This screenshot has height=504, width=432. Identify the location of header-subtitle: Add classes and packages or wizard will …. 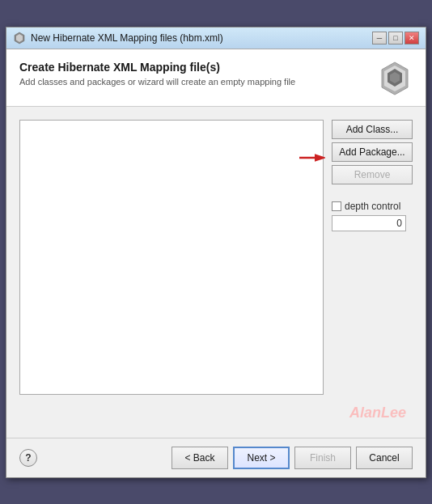
(198, 82).